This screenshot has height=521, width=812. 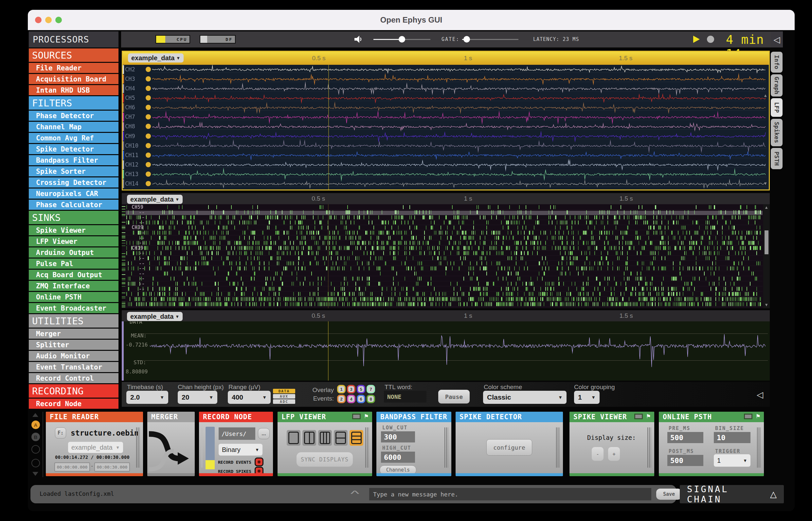 I want to click on stream-button-adc: ADC, so click(x=284, y=402).